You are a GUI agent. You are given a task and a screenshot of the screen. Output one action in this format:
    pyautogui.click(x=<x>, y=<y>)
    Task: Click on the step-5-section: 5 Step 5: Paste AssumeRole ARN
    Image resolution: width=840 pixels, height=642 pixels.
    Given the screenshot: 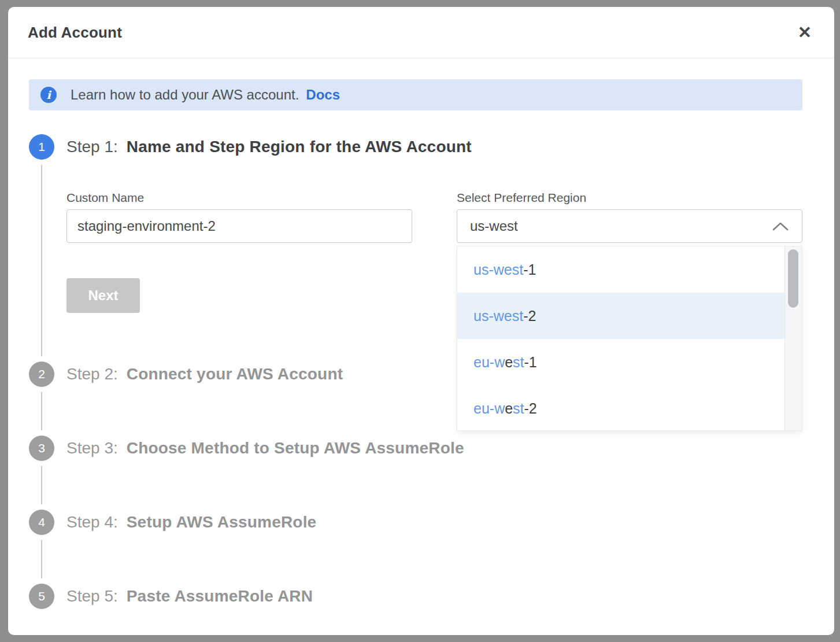 What is the action you would take?
    pyautogui.click(x=416, y=596)
    